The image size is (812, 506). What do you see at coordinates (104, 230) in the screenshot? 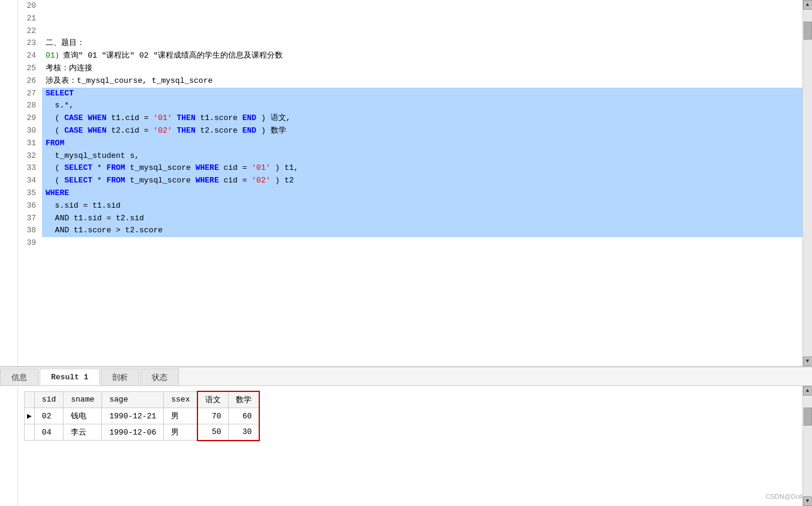
I see `code-token: AND t1.score > t2.score` at bounding box center [104, 230].